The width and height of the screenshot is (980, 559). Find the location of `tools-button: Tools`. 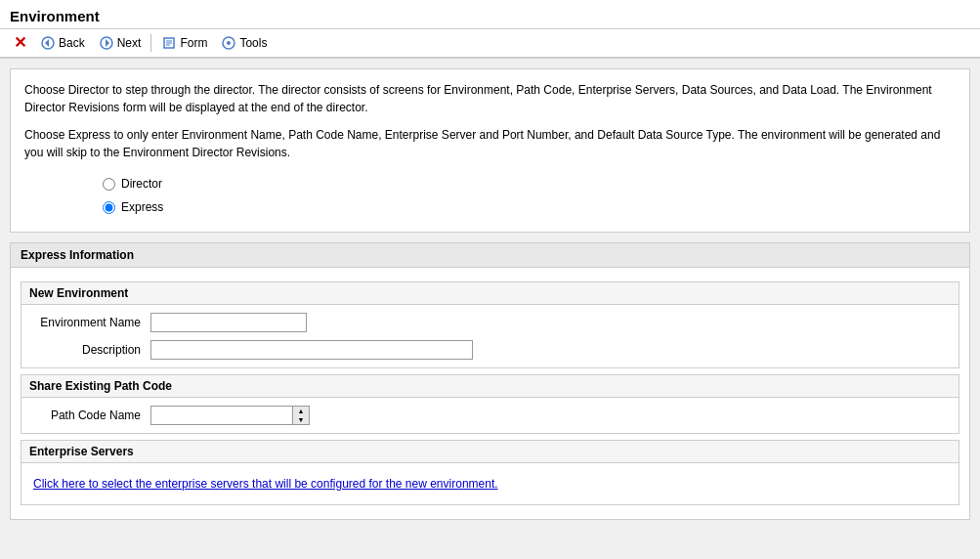

tools-button: Tools is located at coordinates (244, 43).